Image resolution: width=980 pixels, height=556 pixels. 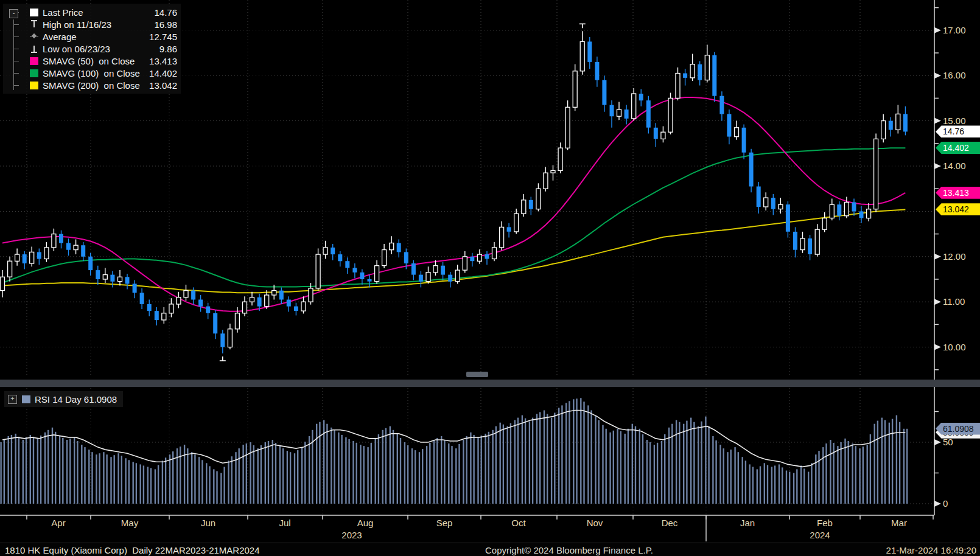 I want to click on month-label: Feb, so click(x=825, y=523).